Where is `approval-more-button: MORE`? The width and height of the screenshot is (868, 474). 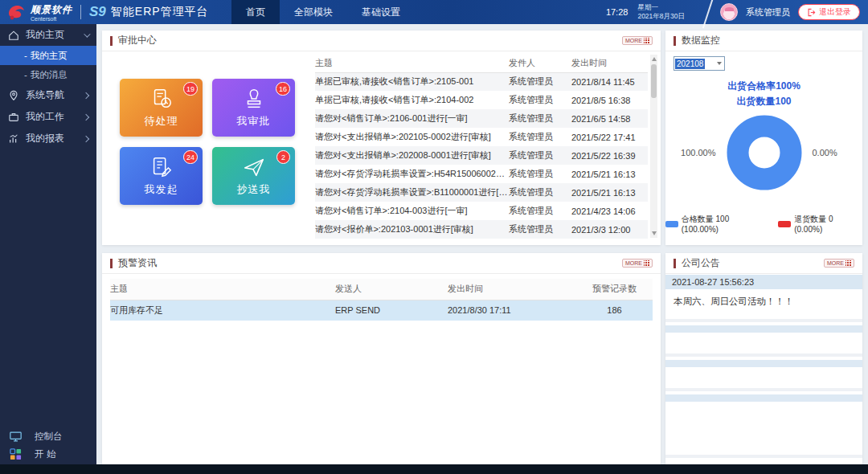
approval-more-button: MORE is located at coordinates (637, 40).